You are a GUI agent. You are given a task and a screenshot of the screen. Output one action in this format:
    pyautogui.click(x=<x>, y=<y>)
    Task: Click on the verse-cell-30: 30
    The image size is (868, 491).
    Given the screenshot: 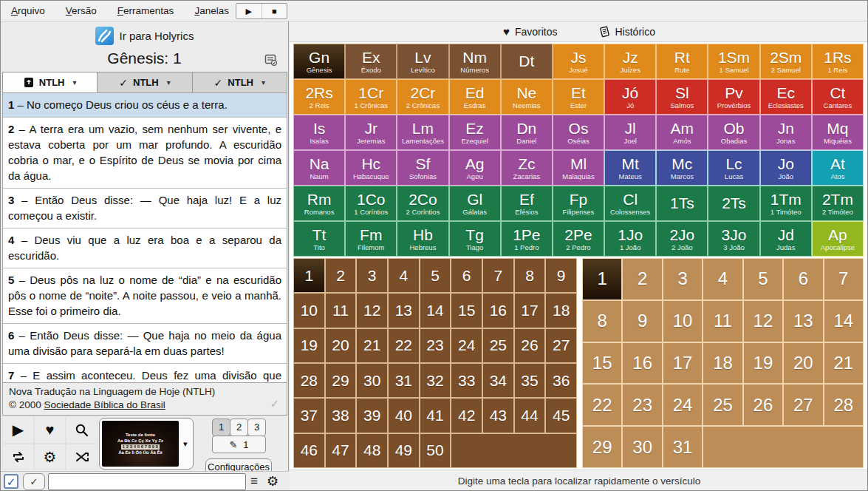 What is the action you would take?
    pyautogui.click(x=642, y=447)
    